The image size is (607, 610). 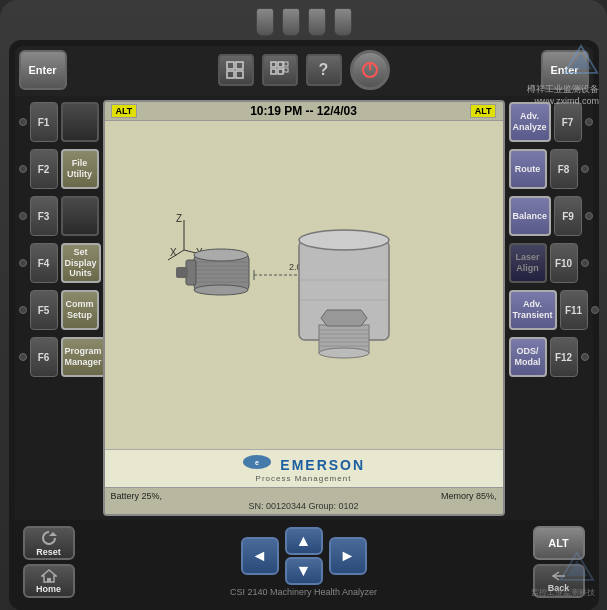 I want to click on bottom-center-controls: ◄ ▲ ▼ ► CSI 2140 Machinery Health An, so click(x=304, y=562).